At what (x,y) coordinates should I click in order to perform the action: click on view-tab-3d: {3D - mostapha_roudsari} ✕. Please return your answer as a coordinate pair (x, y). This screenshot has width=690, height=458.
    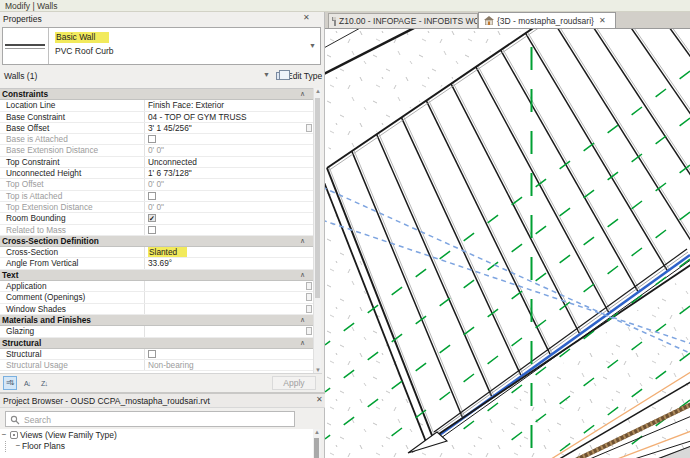
    Looking at the image, I should click on (547, 20).